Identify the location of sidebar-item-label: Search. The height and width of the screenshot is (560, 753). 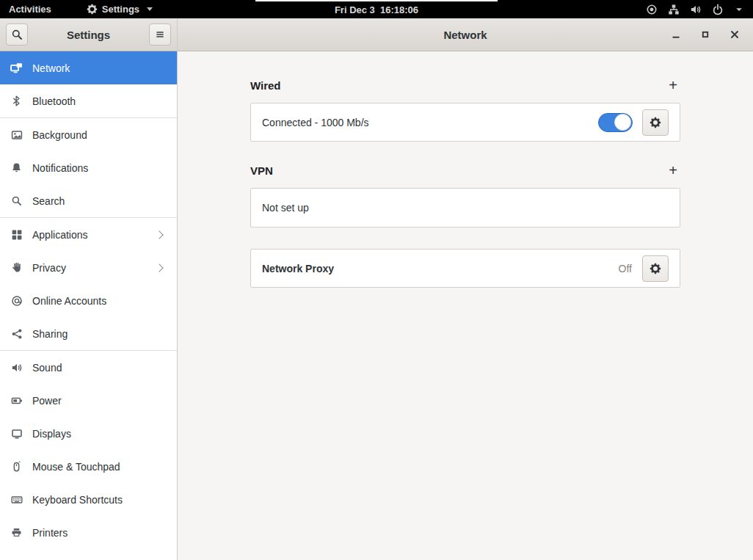
(100, 201).